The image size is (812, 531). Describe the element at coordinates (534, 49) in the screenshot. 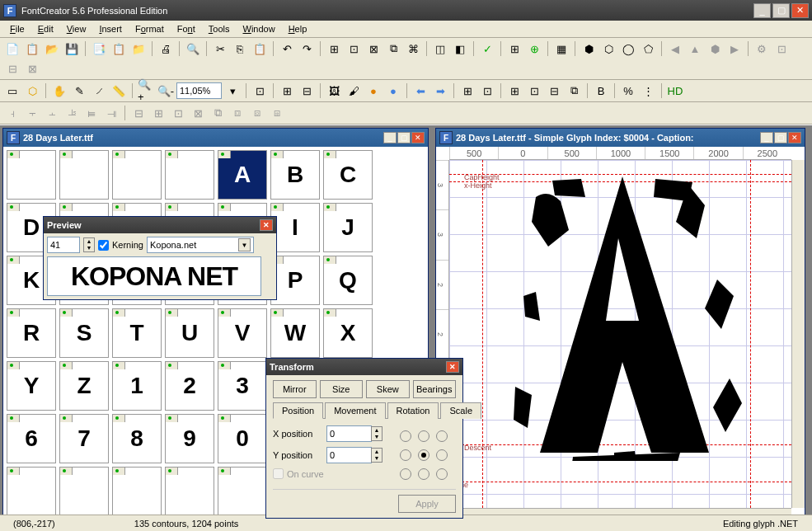

I see `tool-i-icon: ⊕` at that location.